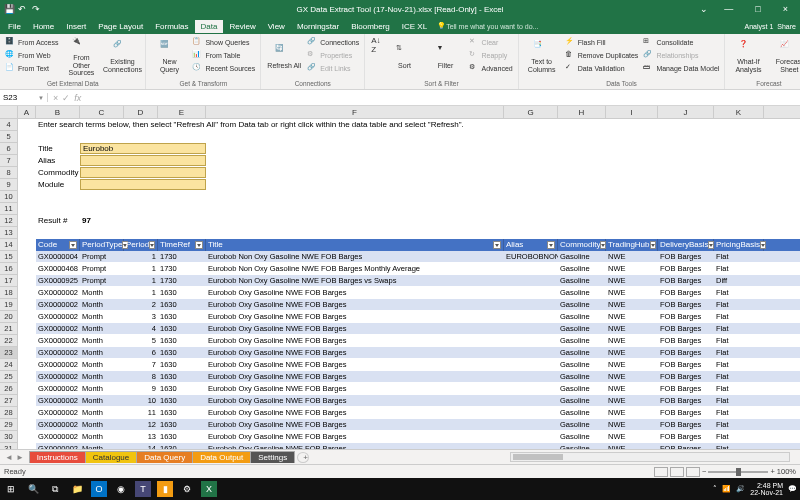 This screenshot has width=800, height=500. I want to click on table-row: GX0000002Month81630Eurobob Oxy Gasoline …, so click(418, 376).